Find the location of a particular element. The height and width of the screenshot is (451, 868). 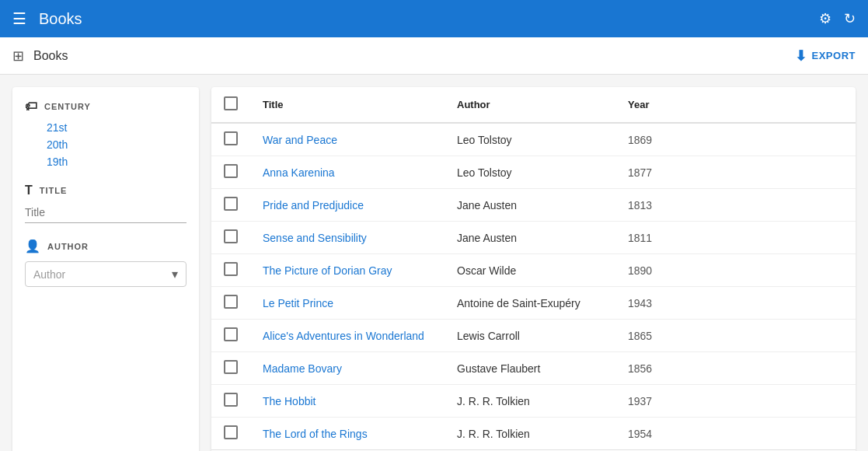

author-section: 👤 AUTHOR Author ▾ is located at coordinates (106, 263).